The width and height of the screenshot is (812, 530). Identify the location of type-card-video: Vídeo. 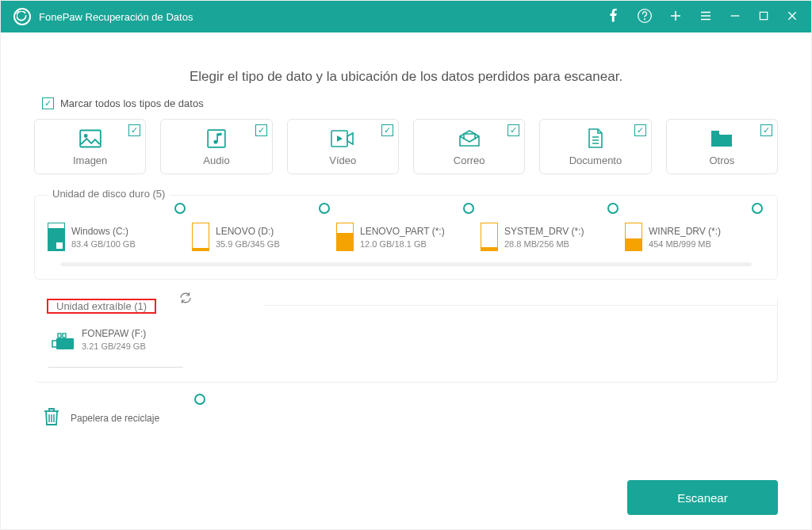
(343, 147).